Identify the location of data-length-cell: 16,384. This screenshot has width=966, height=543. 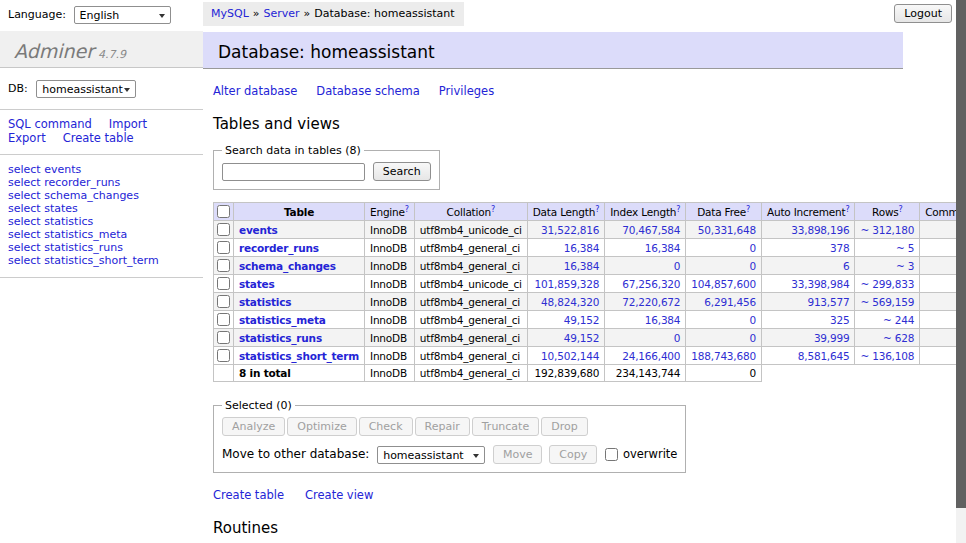
(566, 266).